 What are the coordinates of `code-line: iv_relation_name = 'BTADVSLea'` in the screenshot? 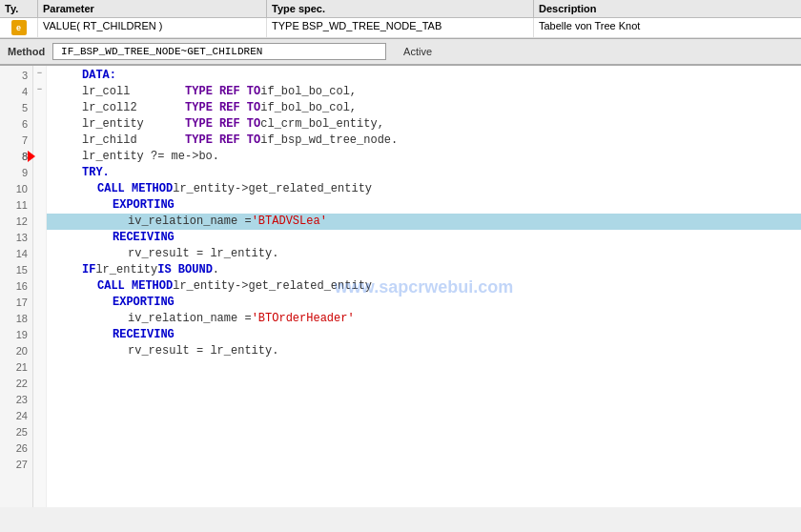 It's located at (423, 221).